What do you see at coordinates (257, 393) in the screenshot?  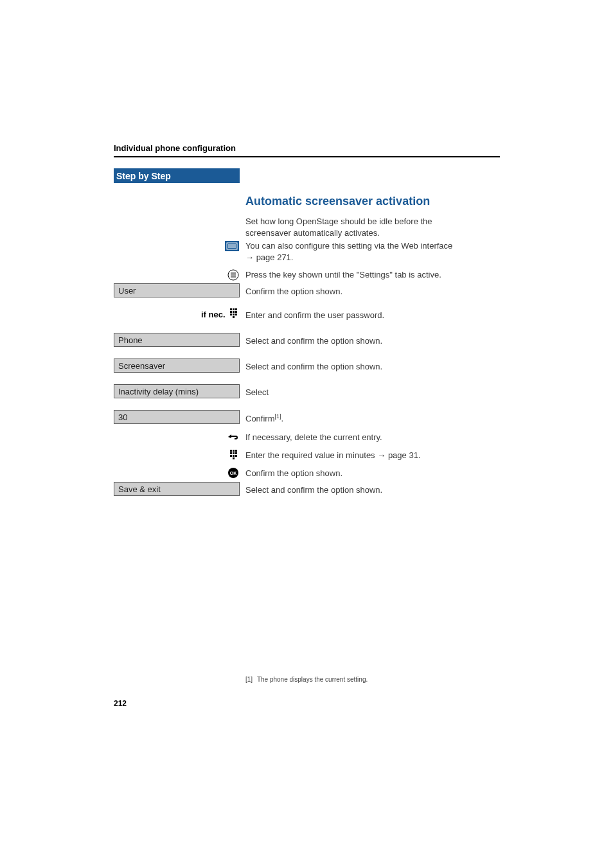 I see `inactivity-instr: Select` at bounding box center [257, 393].